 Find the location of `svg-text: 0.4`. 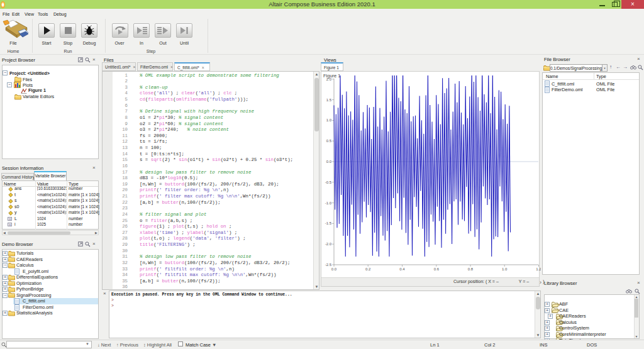

svg-text: 0.4 is located at coordinates (402, 269).